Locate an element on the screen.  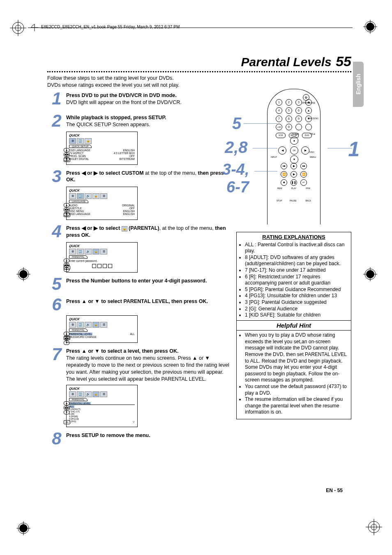
lbl-tracking: TRACKING is located at coordinates (313, 118).